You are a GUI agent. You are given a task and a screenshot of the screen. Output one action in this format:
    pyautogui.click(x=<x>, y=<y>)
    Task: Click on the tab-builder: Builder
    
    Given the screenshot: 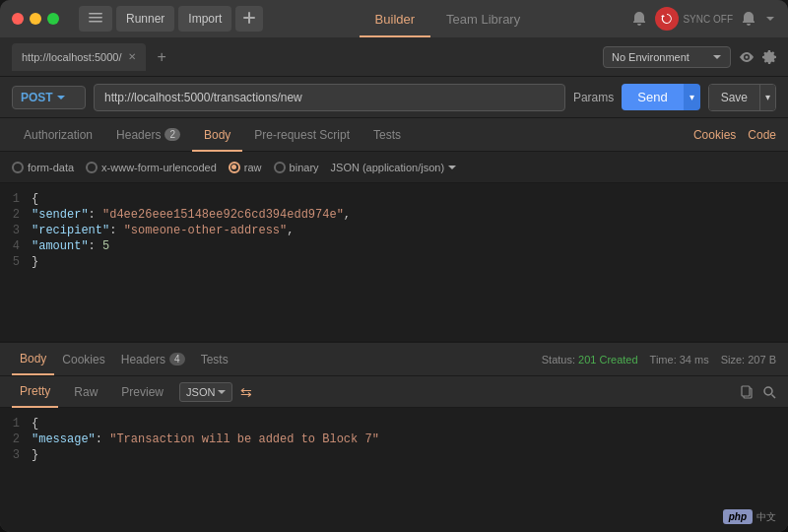 What is the action you would take?
    pyautogui.click(x=395, y=19)
    